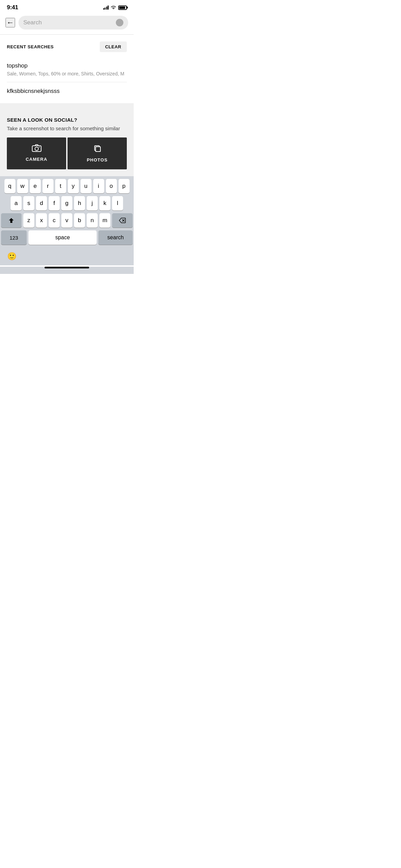  I want to click on search-key: search, so click(116, 238).